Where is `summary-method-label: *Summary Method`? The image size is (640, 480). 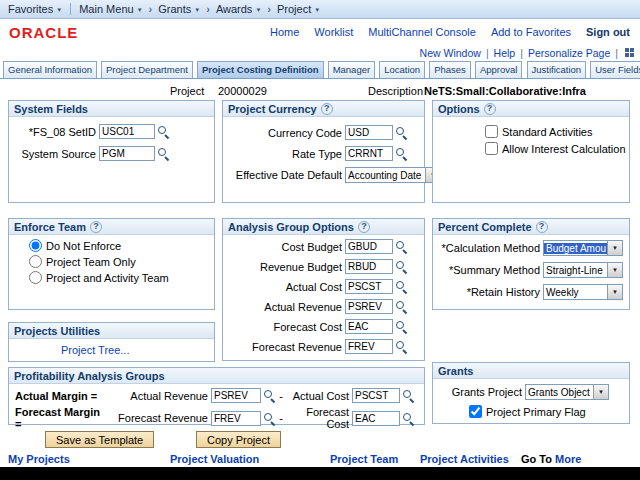
summary-method-label: *Summary Method is located at coordinates (489, 270).